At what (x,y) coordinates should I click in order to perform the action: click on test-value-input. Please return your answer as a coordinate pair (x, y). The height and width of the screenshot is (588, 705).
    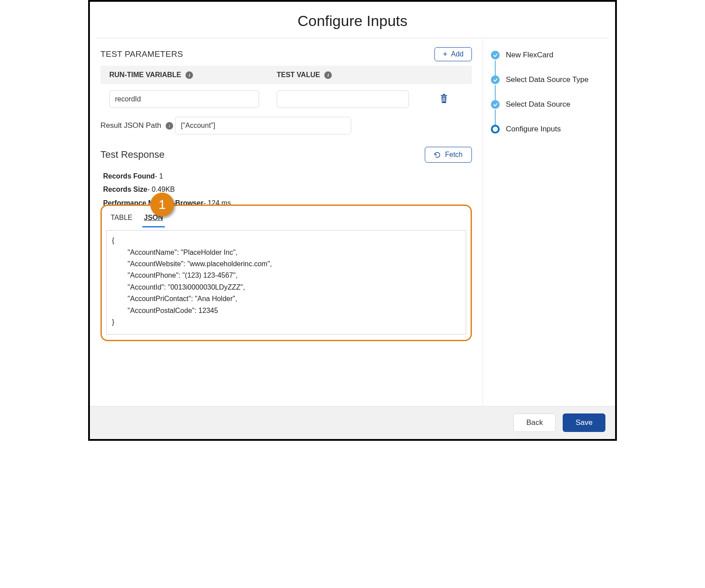
    Looking at the image, I should click on (343, 99).